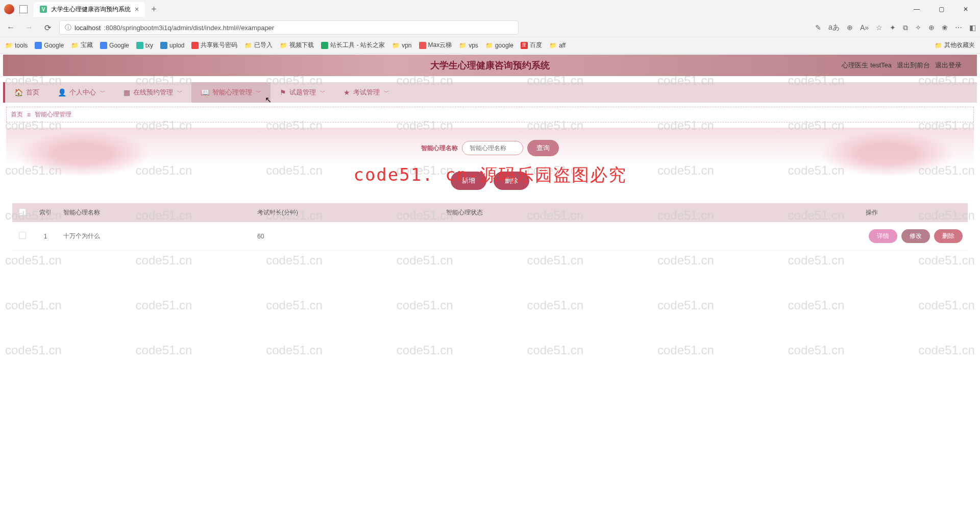  What do you see at coordinates (973, 28) in the screenshot?
I see `sidebar-icon: ◧` at bounding box center [973, 28].